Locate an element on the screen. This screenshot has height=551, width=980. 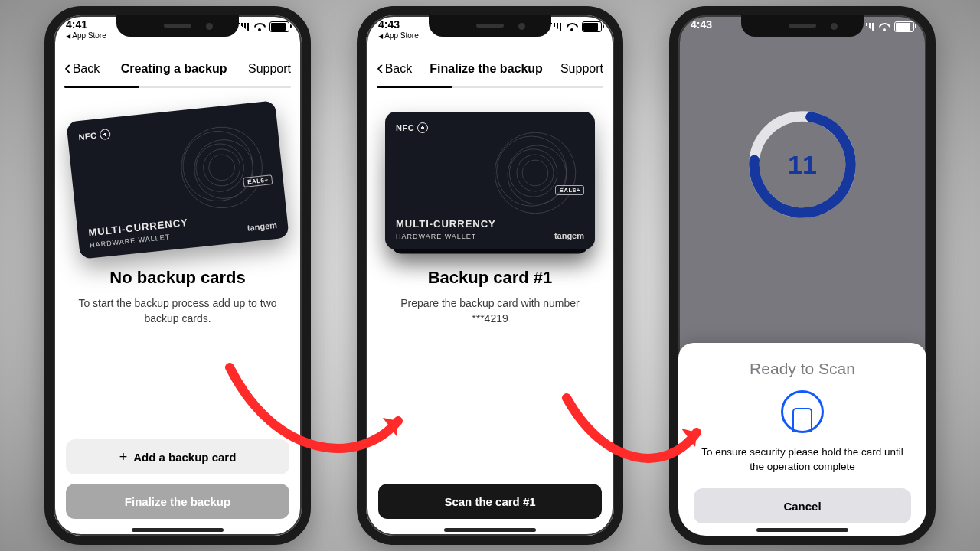
scan-card-button: Scan the card #1 is located at coordinates (490, 501).